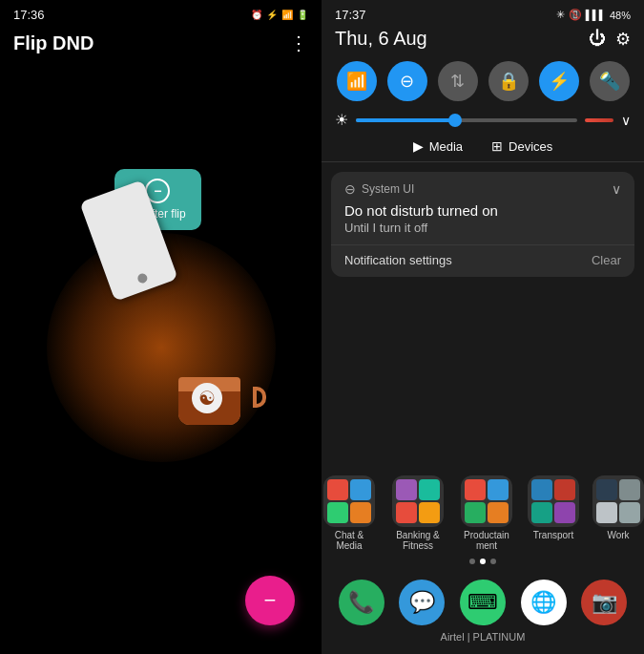  Describe the element at coordinates (497, 146) in the screenshot. I see `grid-icon: ⊞` at that location.